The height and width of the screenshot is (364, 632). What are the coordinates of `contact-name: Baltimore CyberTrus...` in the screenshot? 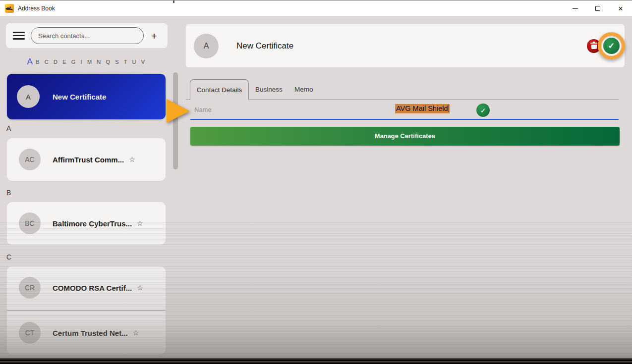 It's located at (92, 224).